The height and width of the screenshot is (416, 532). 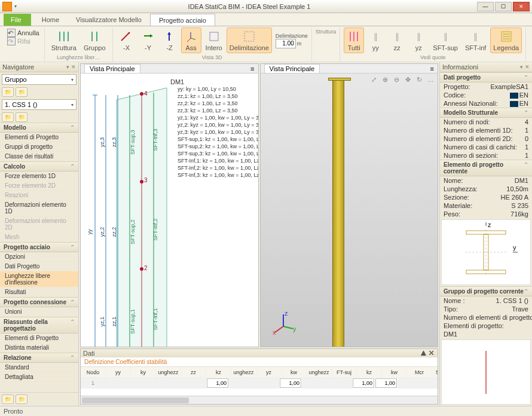 I want to click on btn-view-x: -X, so click(x=127, y=41).